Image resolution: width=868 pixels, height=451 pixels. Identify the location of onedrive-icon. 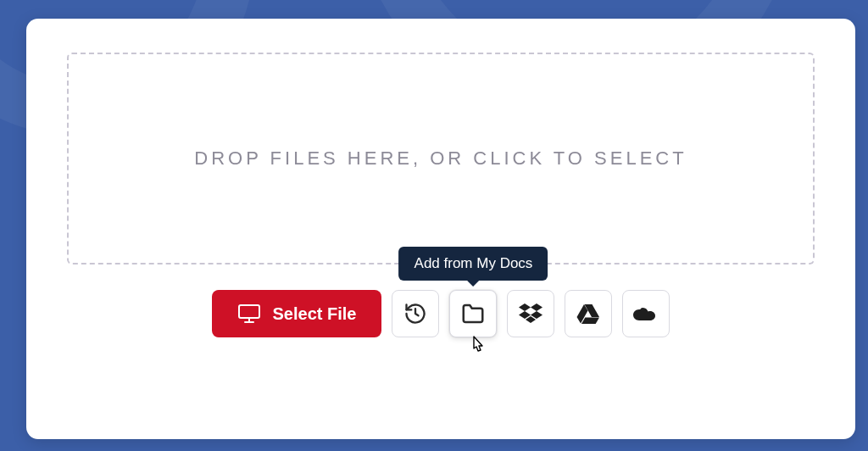
(646, 314).